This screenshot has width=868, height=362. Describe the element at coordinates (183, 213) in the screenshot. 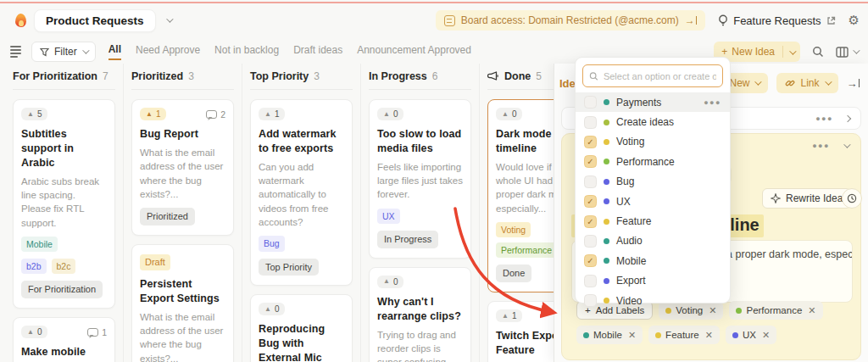

I see `column-prioritized: Prioritized 3 ▲1 2 Bug Report What is th…` at that location.